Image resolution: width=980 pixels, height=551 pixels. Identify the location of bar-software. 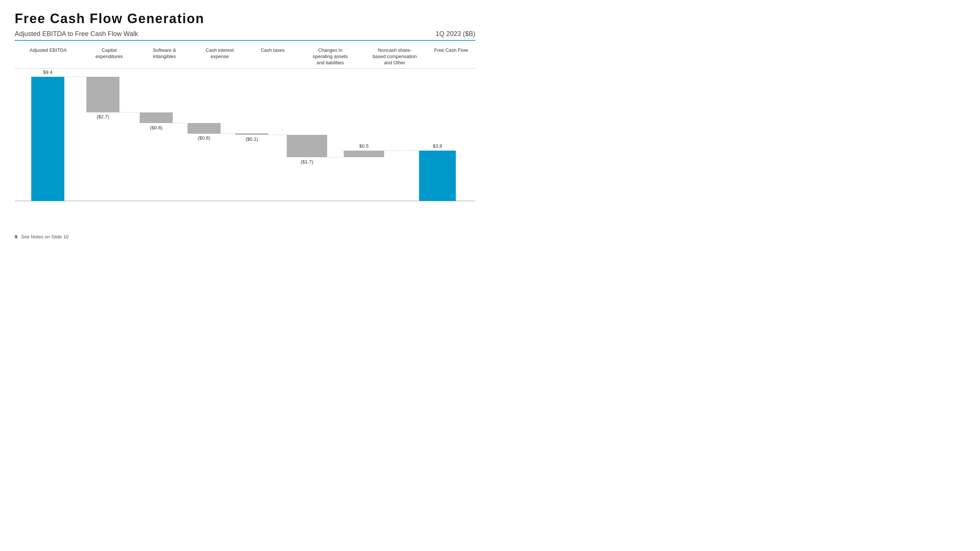
(156, 118).